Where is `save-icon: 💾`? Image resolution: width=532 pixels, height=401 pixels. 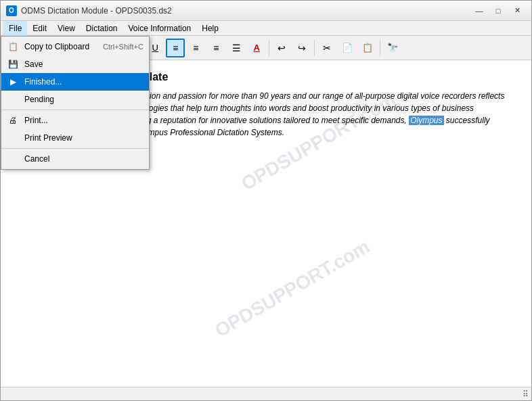 save-icon: 💾 is located at coordinates (13, 64).